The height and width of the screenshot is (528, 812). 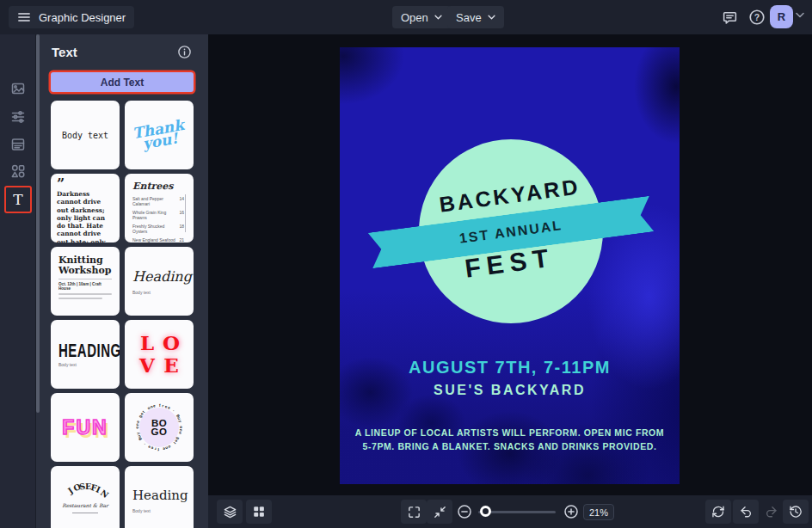 What do you see at coordinates (599, 513) in the screenshot?
I see `zoom-level-value: 21%` at bounding box center [599, 513].